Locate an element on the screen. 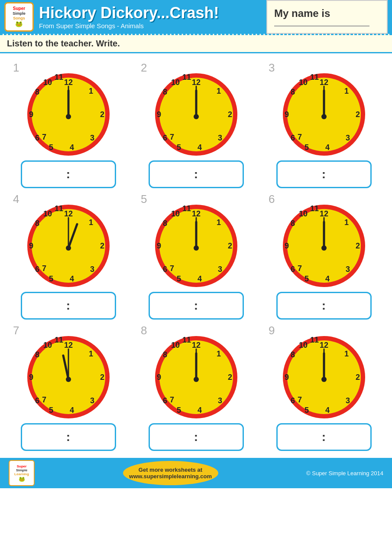  colon-9: : is located at coordinates (324, 437).